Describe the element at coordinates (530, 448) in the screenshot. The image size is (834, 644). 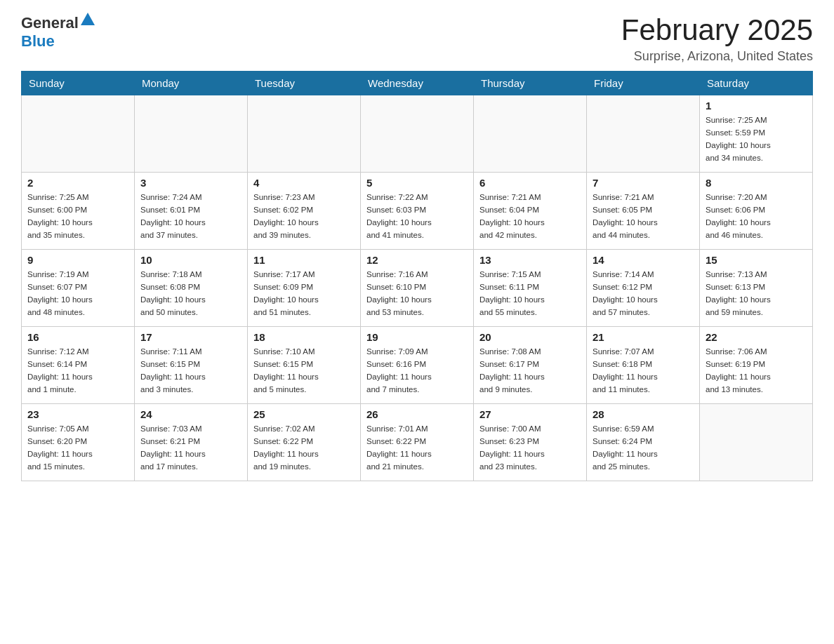
I see `day-info: Sunrise: 7:00 AM Sunset: 6:23 PM Dayligh…` at that location.